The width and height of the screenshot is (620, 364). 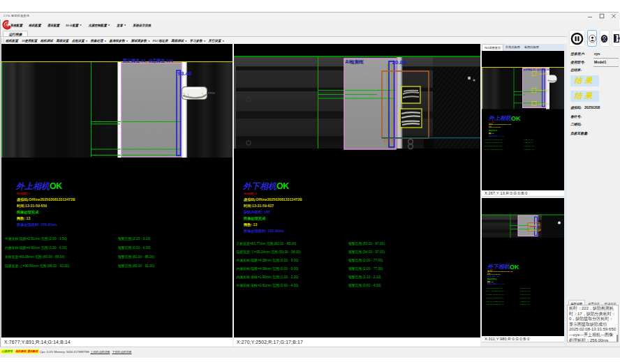 I want to click on ai-rect-label: AI检测框, so click(x=355, y=62).